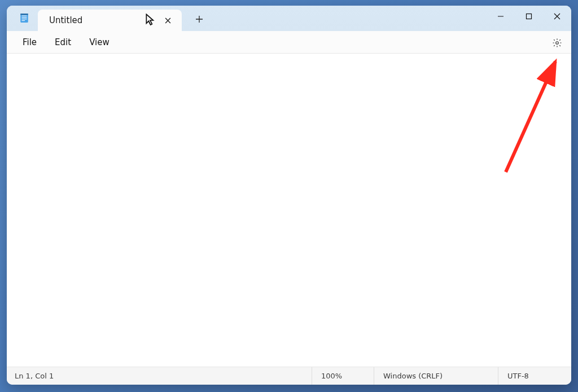 Image resolution: width=578 pixels, height=392 pixels. What do you see at coordinates (99, 42) in the screenshot?
I see `menu-view: View` at bounding box center [99, 42].